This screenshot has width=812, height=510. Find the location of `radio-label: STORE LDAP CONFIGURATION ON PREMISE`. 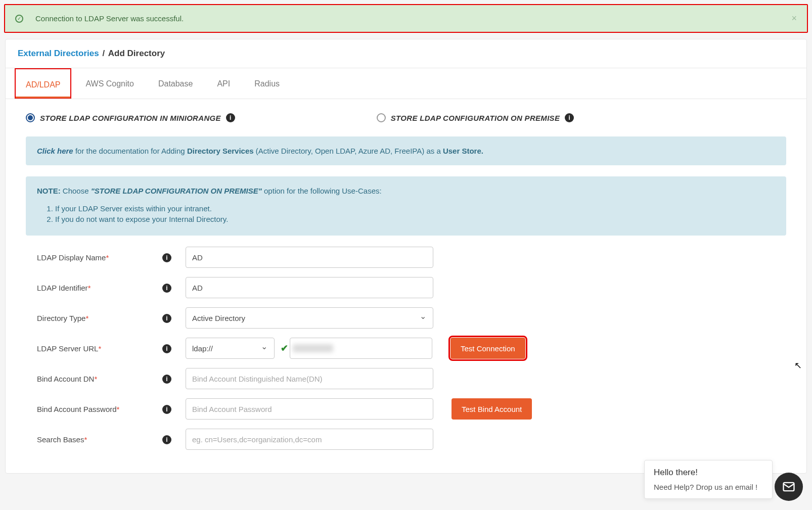

radio-label: STORE LDAP CONFIGURATION ON PREMISE is located at coordinates (475, 118).